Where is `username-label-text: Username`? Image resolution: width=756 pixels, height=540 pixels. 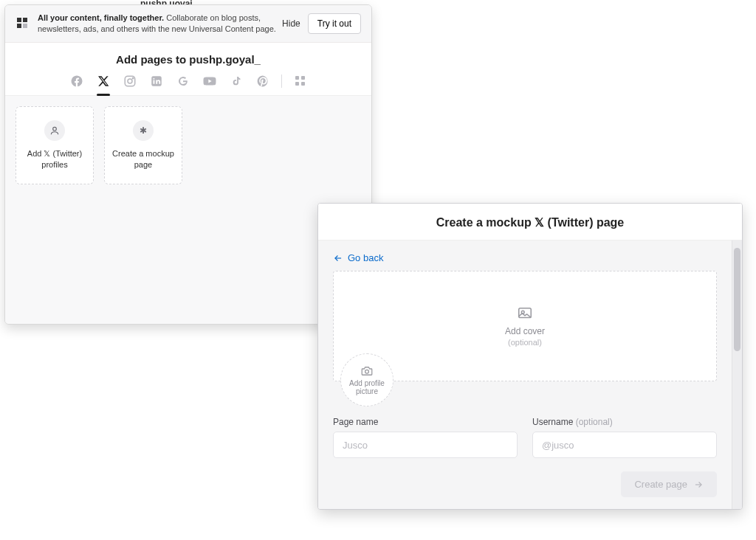
username-label-text: Username is located at coordinates (552, 422).